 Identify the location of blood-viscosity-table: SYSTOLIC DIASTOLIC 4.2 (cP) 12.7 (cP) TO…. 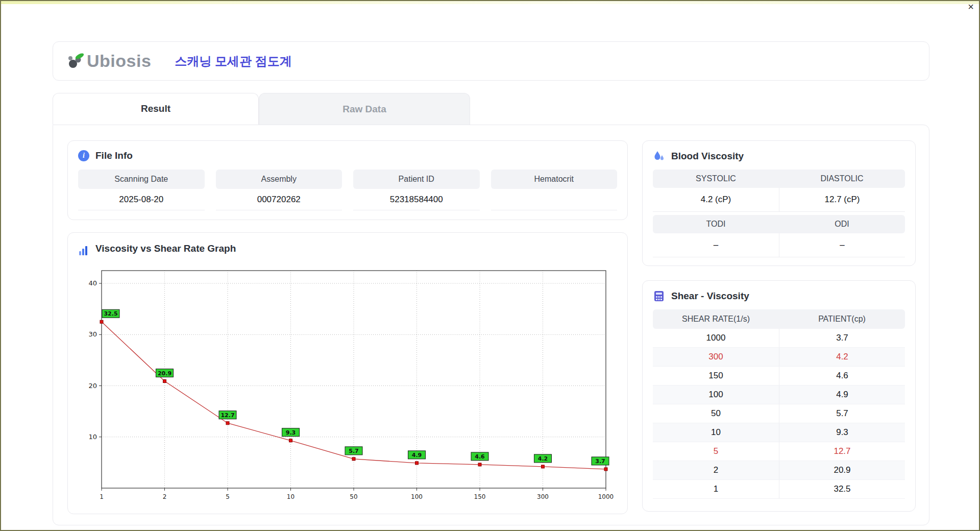
(779, 213).